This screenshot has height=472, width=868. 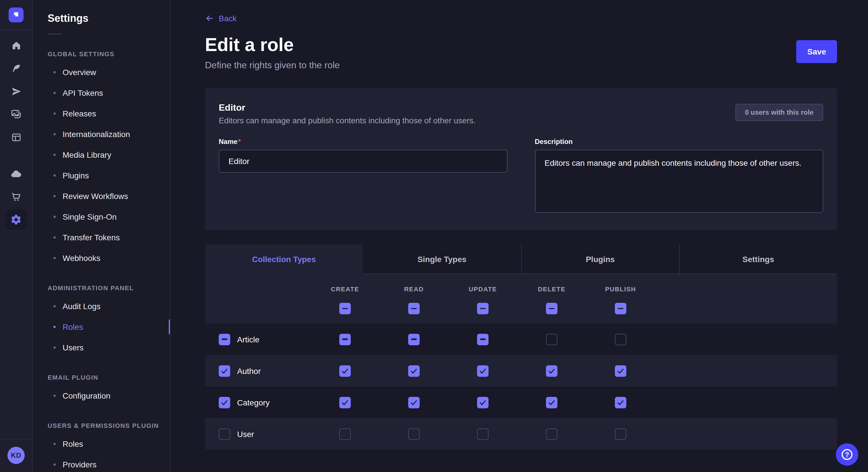 What do you see at coordinates (76, 176) in the screenshot?
I see `sidebar-item-label: Plugins` at bounding box center [76, 176].